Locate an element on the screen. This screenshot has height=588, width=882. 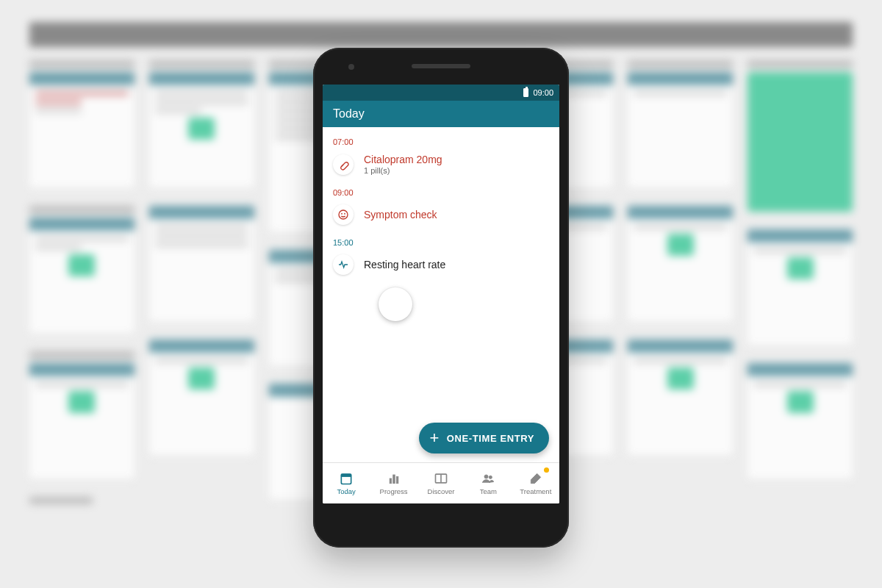
nav-label: Team is located at coordinates (488, 491).